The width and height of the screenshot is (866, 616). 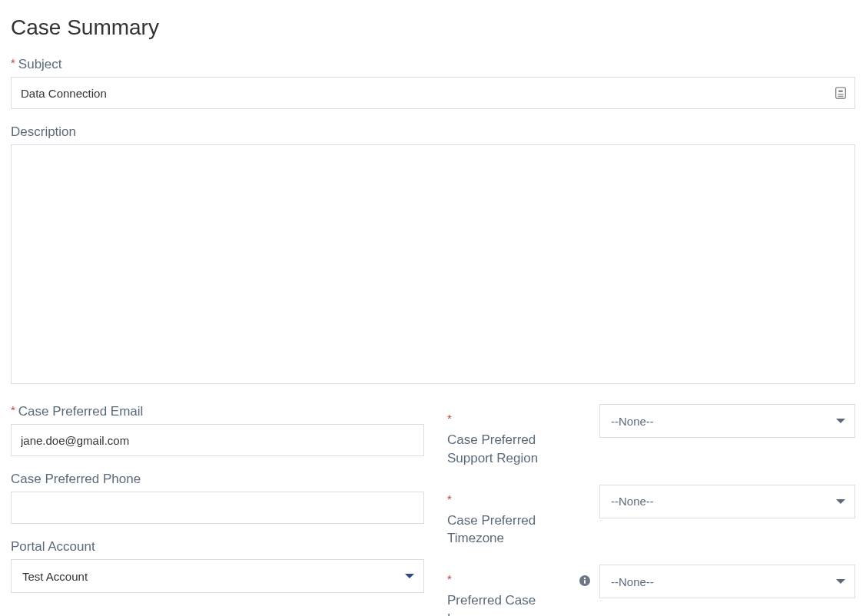 I want to click on portal-account-field: Portal Account Test Account, so click(x=217, y=566).